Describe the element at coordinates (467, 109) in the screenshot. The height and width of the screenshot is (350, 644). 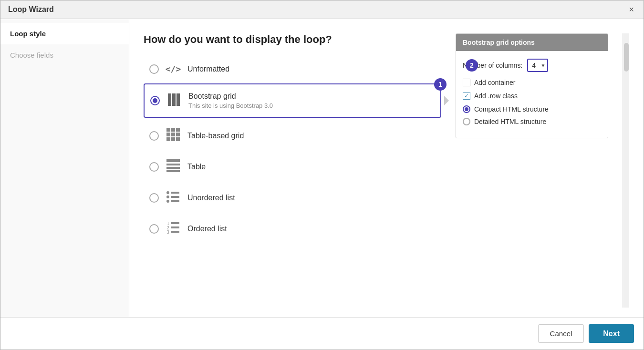
I see `compact-html-radio` at that location.